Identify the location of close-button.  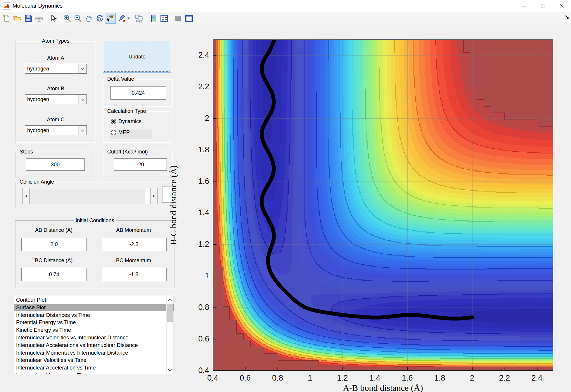
(562, 6).